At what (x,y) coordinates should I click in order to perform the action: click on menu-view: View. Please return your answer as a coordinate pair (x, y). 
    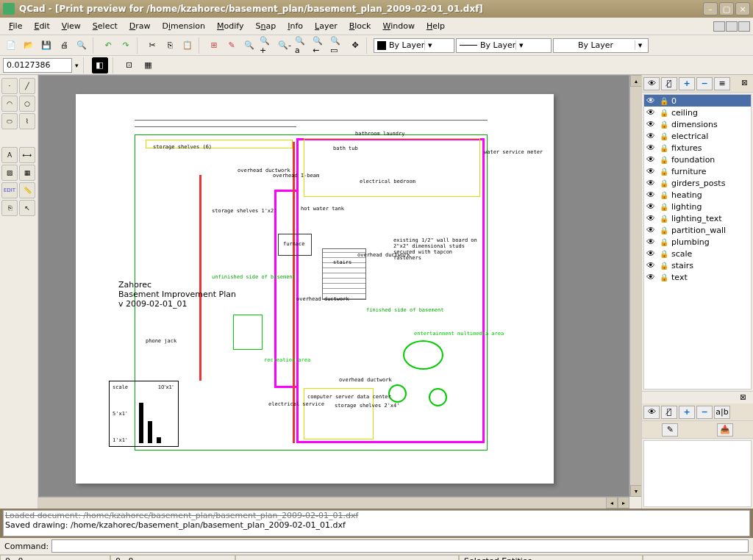
    Looking at the image, I should click on (71, 26).